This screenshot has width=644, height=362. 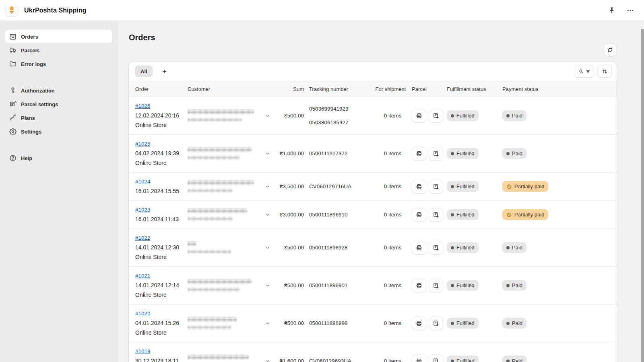 What do you see at coordinates (13, 132) in the screenshot?
I see `gear-icon` at bounding box center [13, 132].